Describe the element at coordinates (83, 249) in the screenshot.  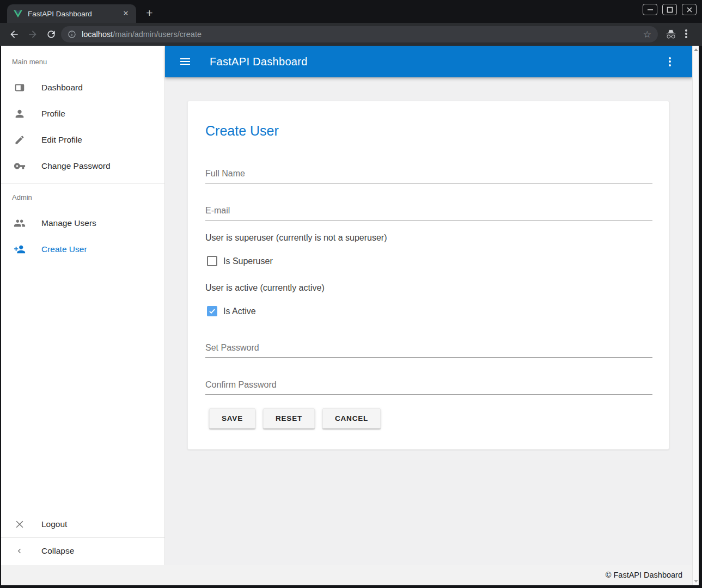
I see `sidebar-item-create-user: Create User` at that location.